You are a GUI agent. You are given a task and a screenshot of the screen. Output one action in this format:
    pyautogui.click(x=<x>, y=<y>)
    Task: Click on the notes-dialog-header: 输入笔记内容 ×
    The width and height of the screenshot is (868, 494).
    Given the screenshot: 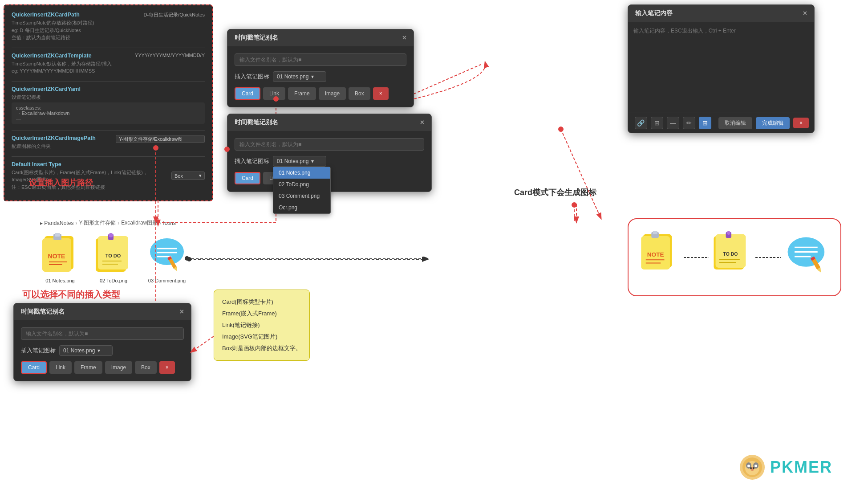 What is the action you would take?
    pyautogui.click(x=721, y=13)
    